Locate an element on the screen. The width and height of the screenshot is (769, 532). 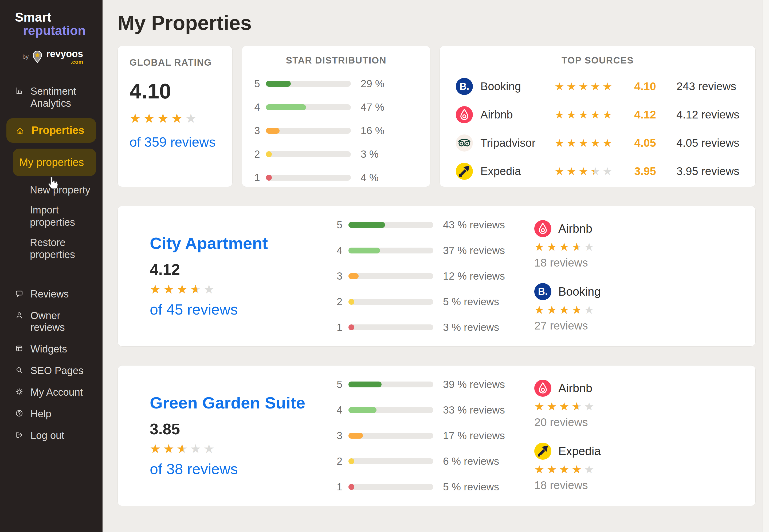
property-title-link: Green Garden Suite is located at coordinates (243, 403).